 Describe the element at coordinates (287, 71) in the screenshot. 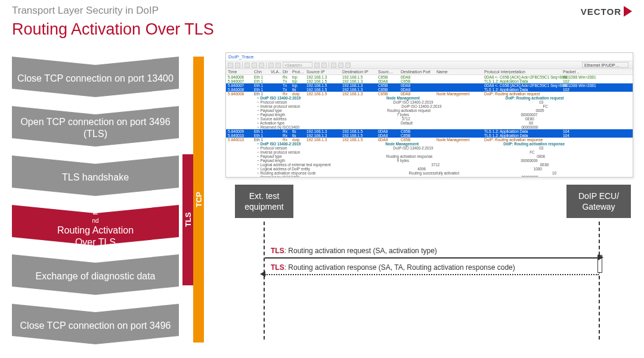

I see `column-header: Dir` at that location.